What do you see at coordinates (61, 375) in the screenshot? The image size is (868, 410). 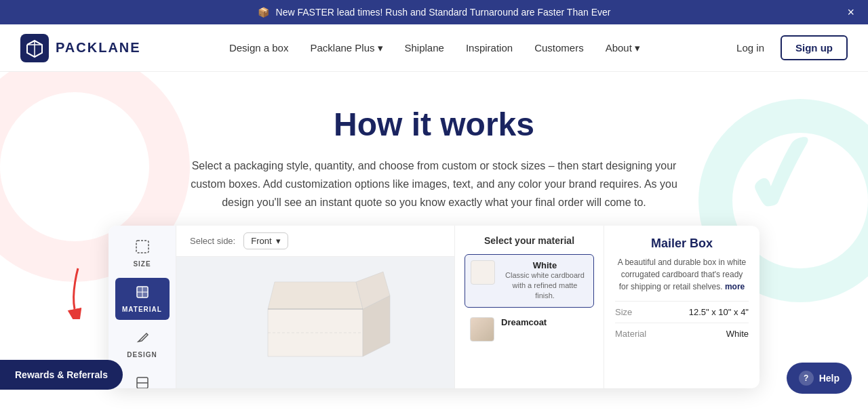 I see `rewards-referrals-button: Rewards & Referrals` at bounding box center [61, 375].